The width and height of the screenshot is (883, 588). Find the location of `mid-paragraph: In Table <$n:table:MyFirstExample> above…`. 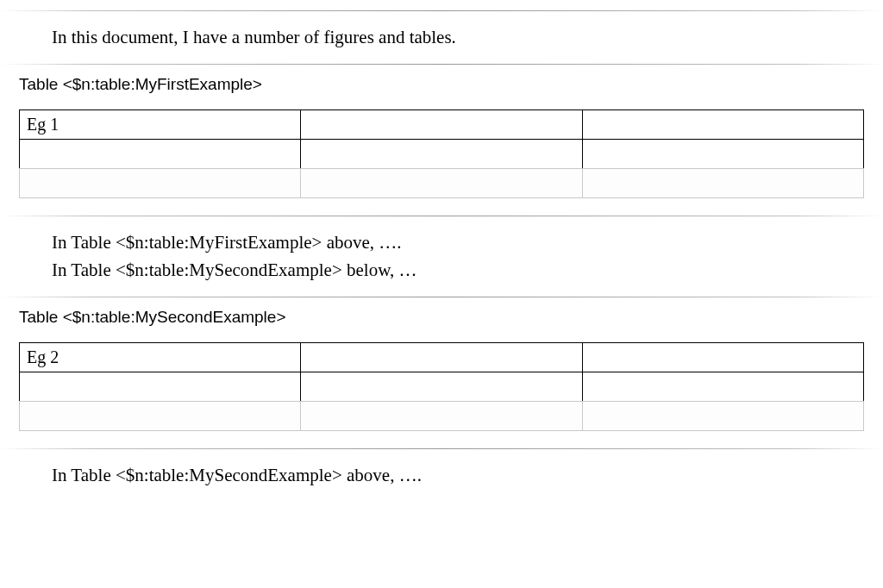

mid-paragraph: In Table <$n:table:MyFirstExample> above… is located at coordinates (442, 257).